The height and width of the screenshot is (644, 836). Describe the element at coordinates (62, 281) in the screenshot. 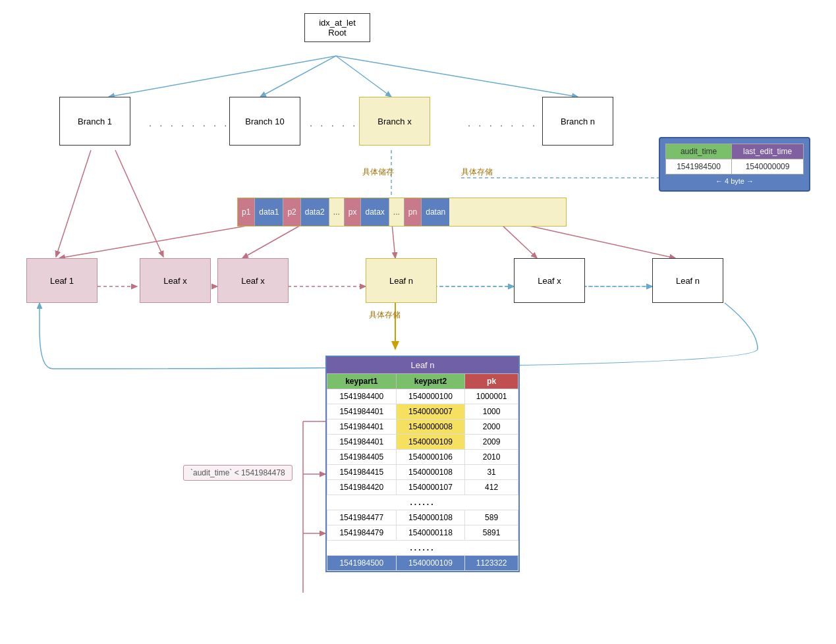

I see `leaf1-node: Leaf 1` at that location.